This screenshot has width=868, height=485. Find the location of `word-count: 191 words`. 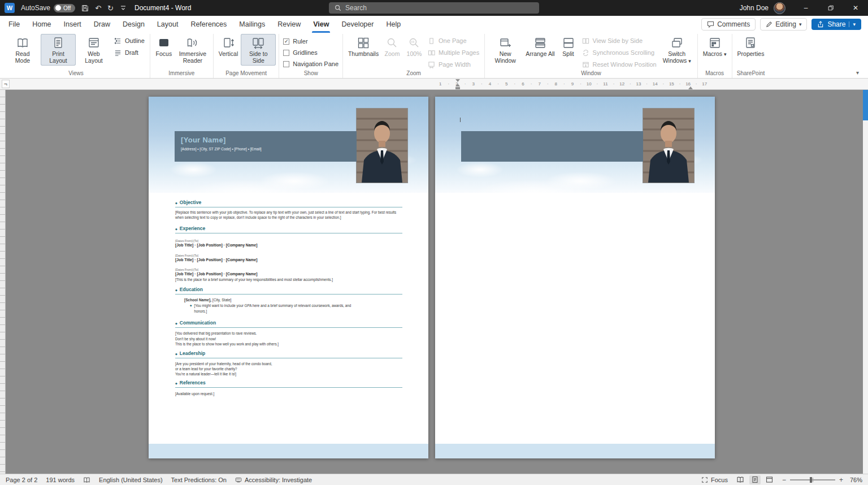

word-count: 191 words is located at coordinates (60, 480).